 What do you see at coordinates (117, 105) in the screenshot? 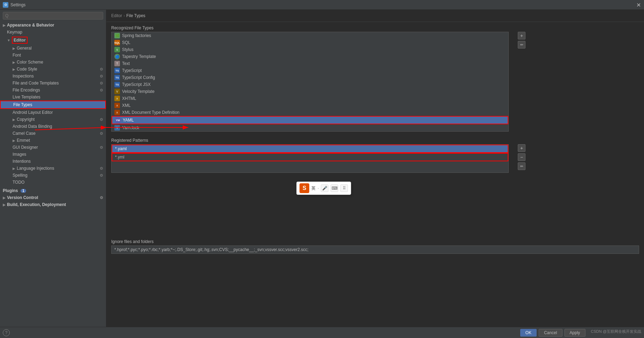
I see `xml-icon: X` at bounding box center [117, 105].